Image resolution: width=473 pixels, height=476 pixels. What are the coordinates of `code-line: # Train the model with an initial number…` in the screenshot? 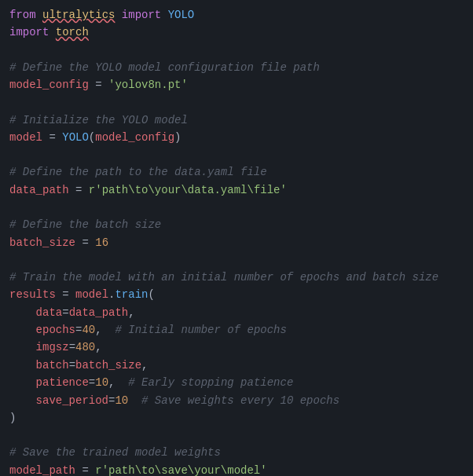 It's located at (236, 277).